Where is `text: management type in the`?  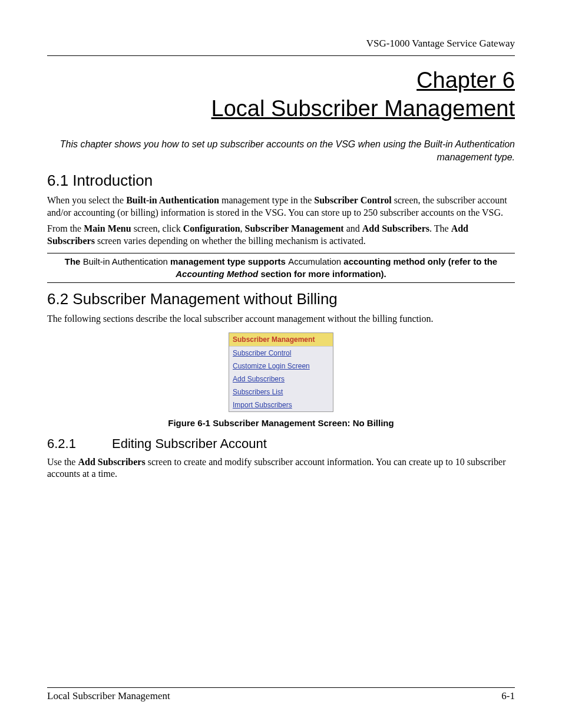 text: management type in the is located at coordinates (266, 200).